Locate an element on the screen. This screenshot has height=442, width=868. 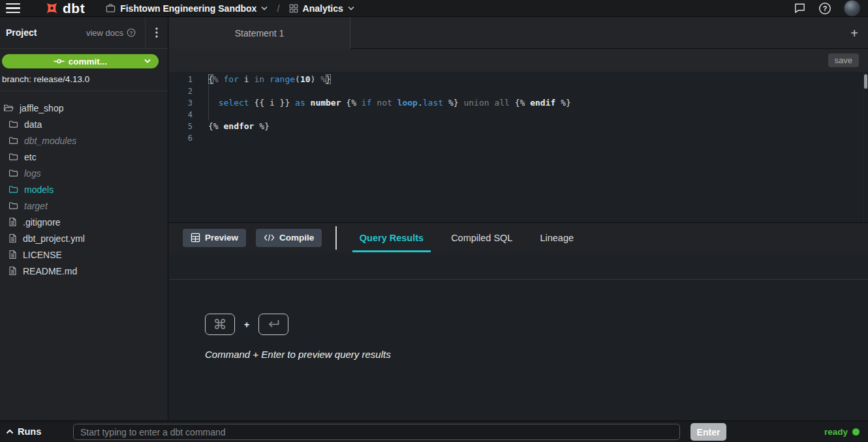
tab-lineage: Lineage is located at coordinates (557, 237).